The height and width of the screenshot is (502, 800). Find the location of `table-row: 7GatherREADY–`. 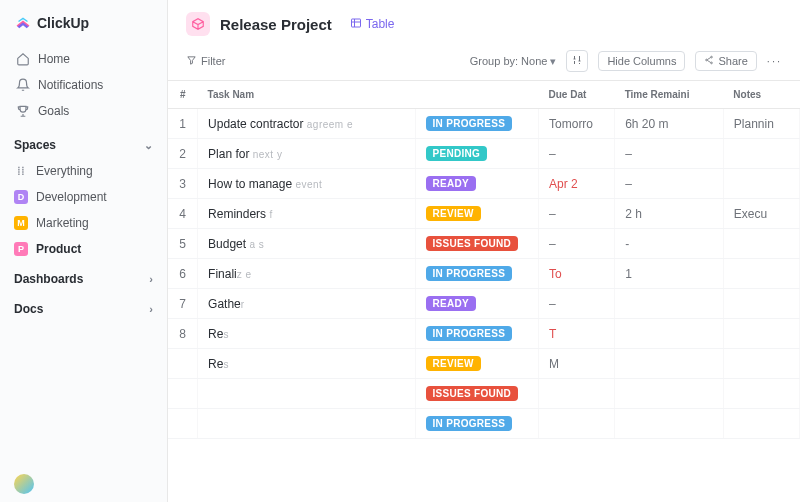

table-row: 7GatherREADY– is located at coordinates (484, 304).